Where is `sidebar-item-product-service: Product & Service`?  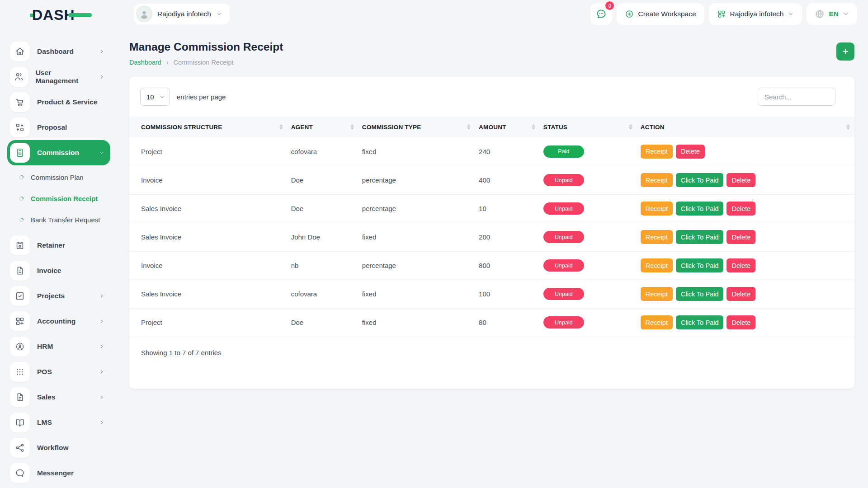 sidebar-item-product-service: Product & Service is located at coordinates (59, 102).